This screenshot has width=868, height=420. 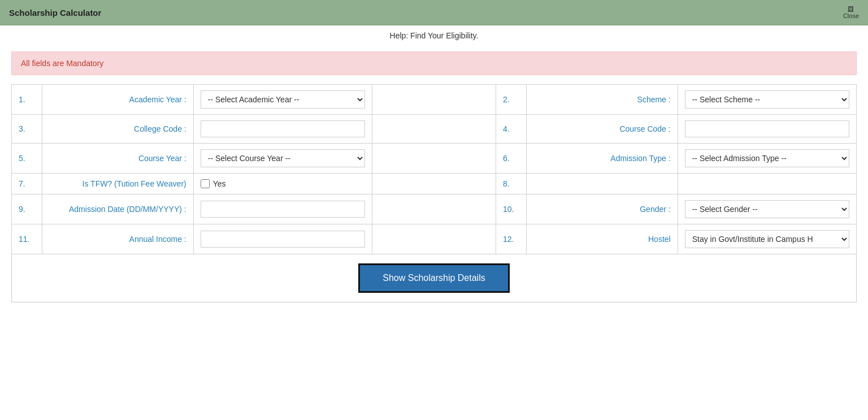 I want to click on button-cell: Show Scholarship Details, so click(x=434, y=278).